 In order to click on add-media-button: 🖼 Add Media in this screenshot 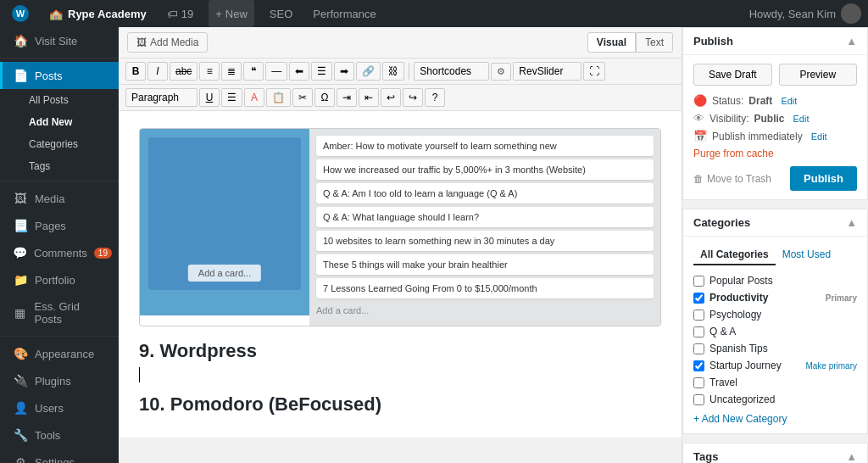, I will do `click(168, 42)`.